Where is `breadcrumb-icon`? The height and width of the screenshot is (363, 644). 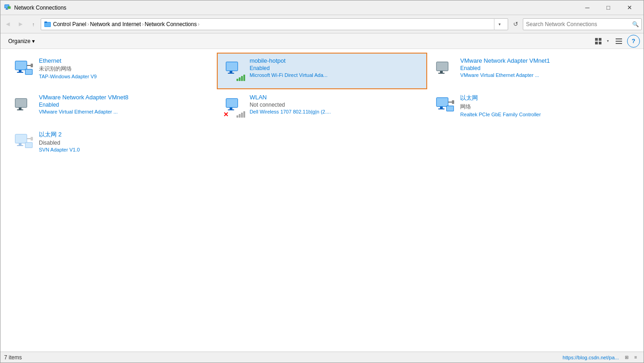 breadcrumb-icon is located at coordinates (48, 24).